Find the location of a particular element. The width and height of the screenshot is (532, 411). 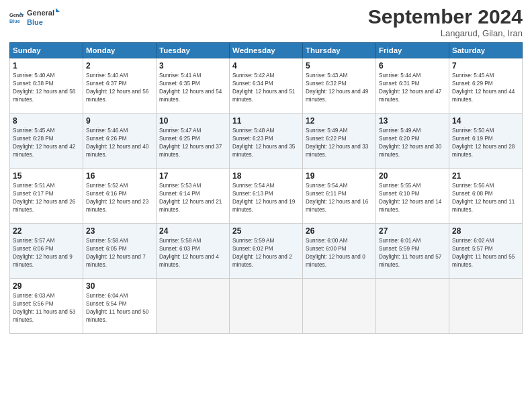

day-info: Sunrise: 5:55 AMSunset: 6:10 PMDaylight:… is located at coordinates (412, 198).